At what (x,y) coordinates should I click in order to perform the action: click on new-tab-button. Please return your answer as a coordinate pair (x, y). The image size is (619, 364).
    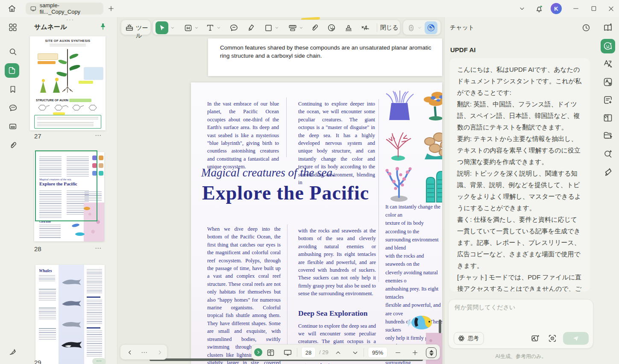
    Looking at the image, I should click on (111, 9).